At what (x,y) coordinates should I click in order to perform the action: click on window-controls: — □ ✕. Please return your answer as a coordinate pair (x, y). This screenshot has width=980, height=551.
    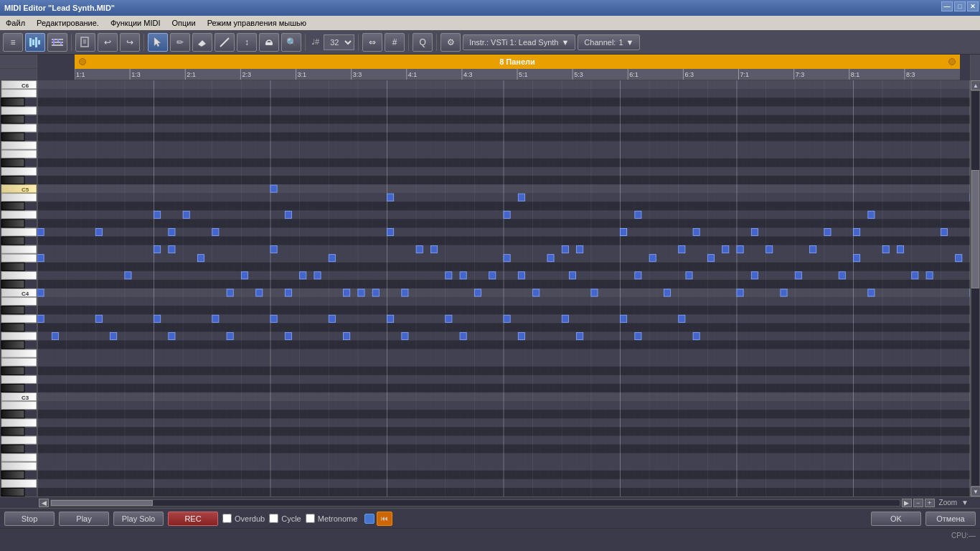
    Looking at the image, I should click on (960, 6).